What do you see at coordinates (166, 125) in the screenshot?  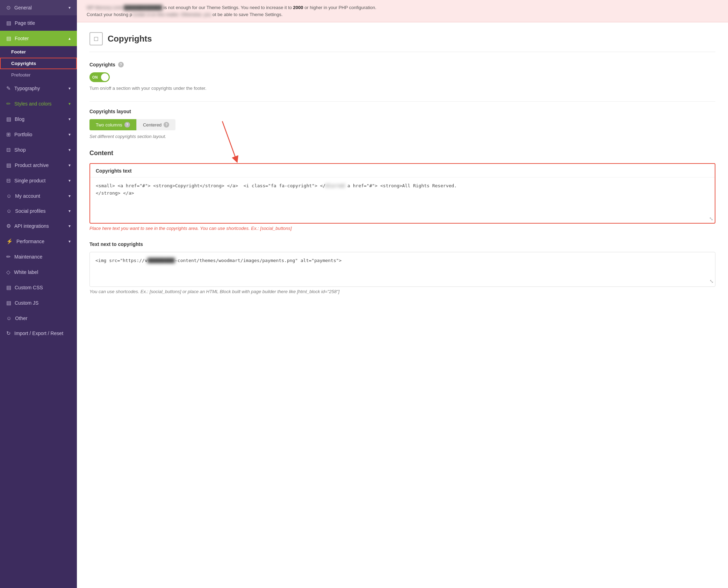 I see `centered-help-icon: ?` at bounding box center [166, 125].